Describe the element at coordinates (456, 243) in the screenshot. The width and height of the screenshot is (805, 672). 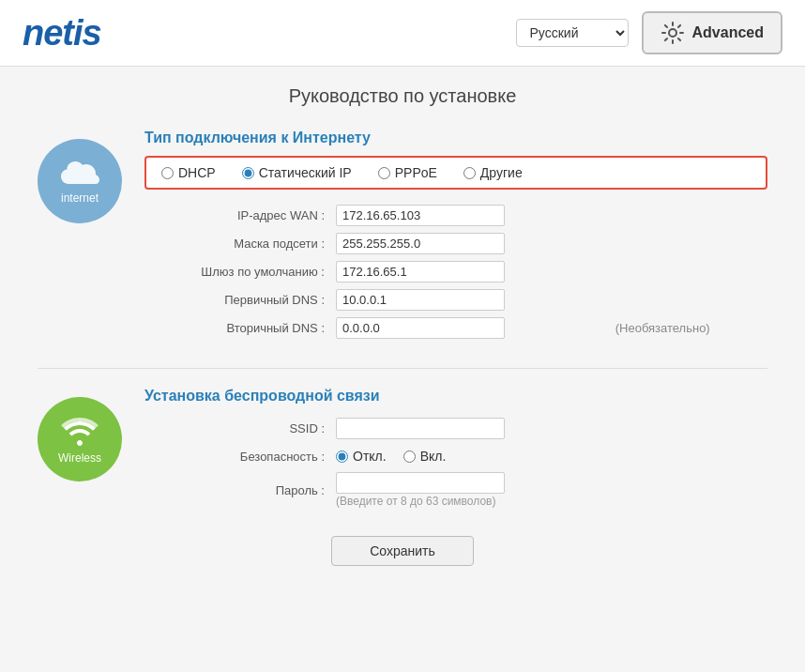
I see `table-row: Маска подсети :` at that location.